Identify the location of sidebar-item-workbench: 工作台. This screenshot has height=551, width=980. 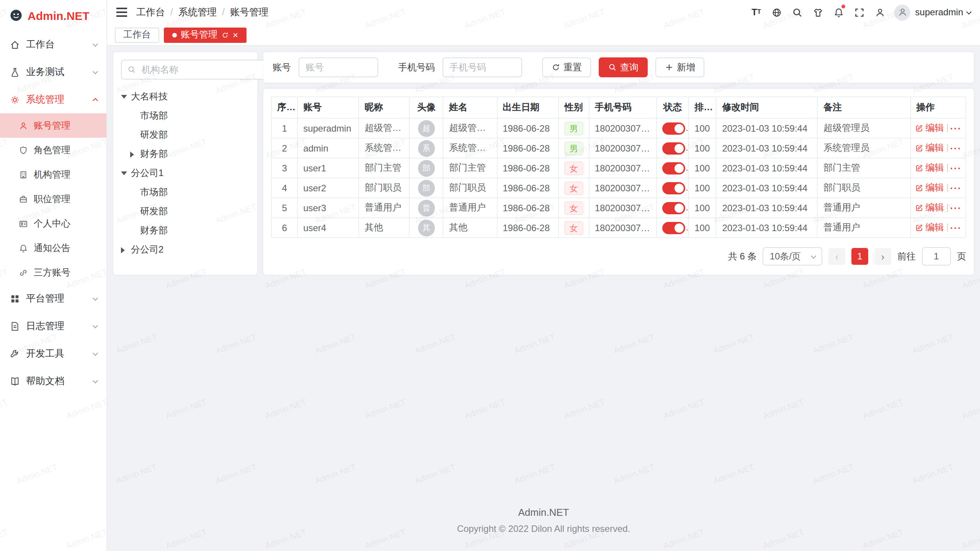
(53, 44).